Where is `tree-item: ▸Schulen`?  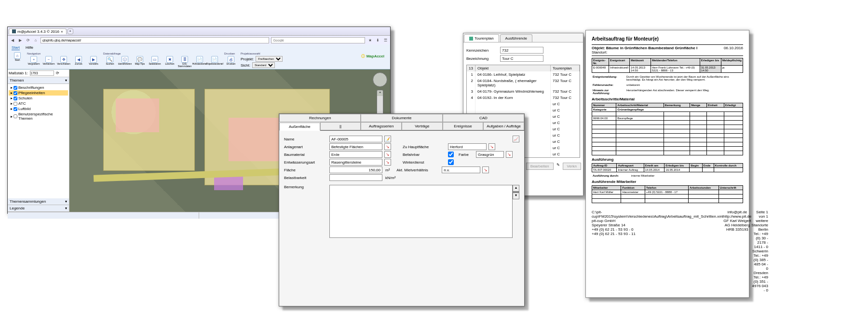
tree-item: ▸Schulen is located at coordinates (39, 98).